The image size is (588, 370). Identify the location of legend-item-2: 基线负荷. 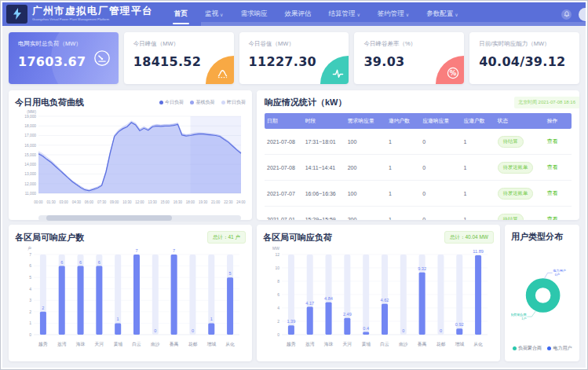
(203, 102).